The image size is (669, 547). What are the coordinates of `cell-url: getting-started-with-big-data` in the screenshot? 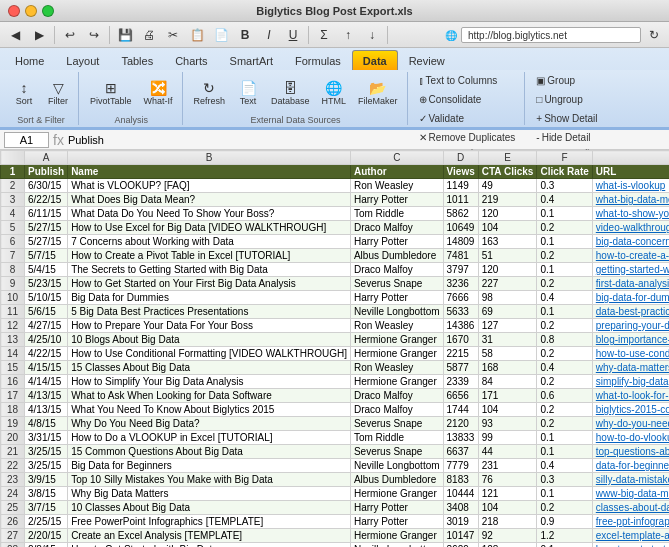 It's located at (630, 270).